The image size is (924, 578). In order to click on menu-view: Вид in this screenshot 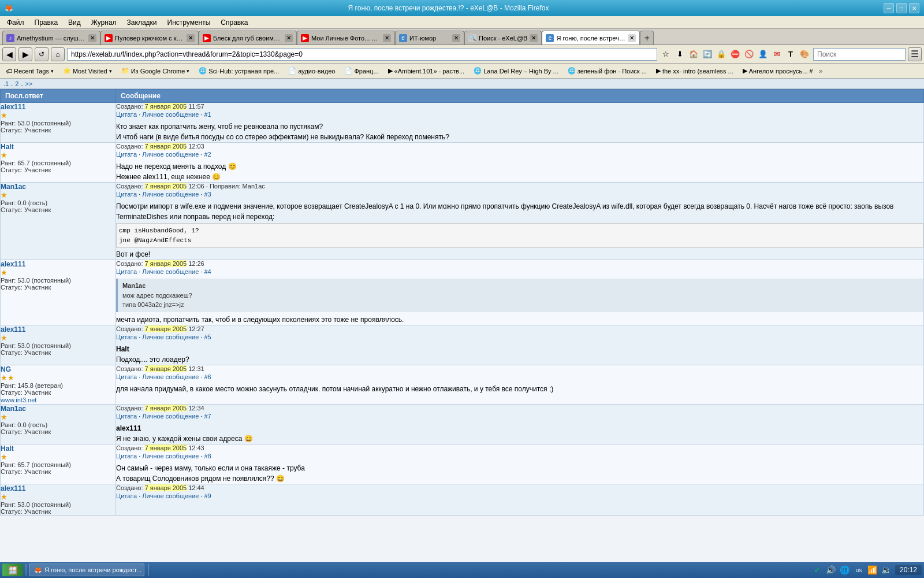, I will do `click(74, 23)`.